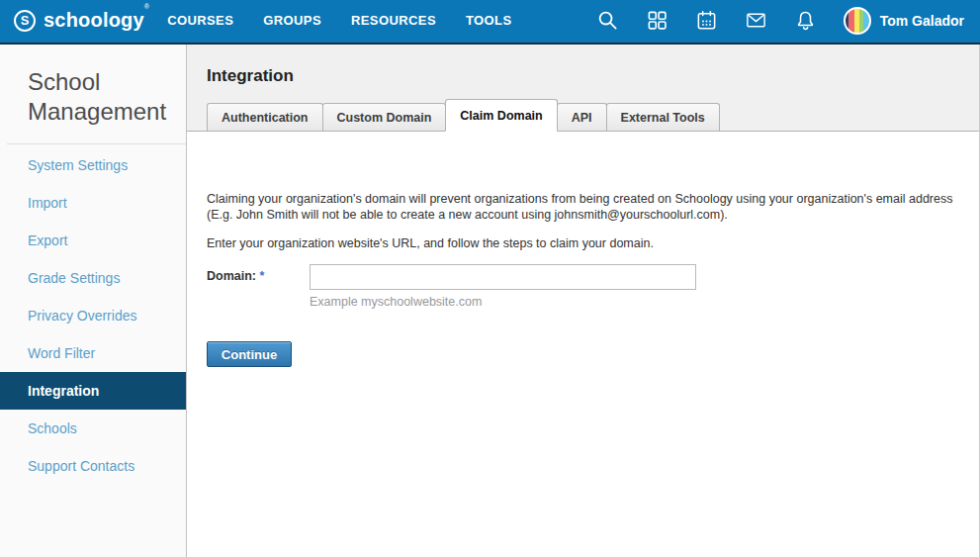  What do you see at coordinates (97, 144) in the screenshot?
I see `sidebar-divider` at bounding box center [97, 144].